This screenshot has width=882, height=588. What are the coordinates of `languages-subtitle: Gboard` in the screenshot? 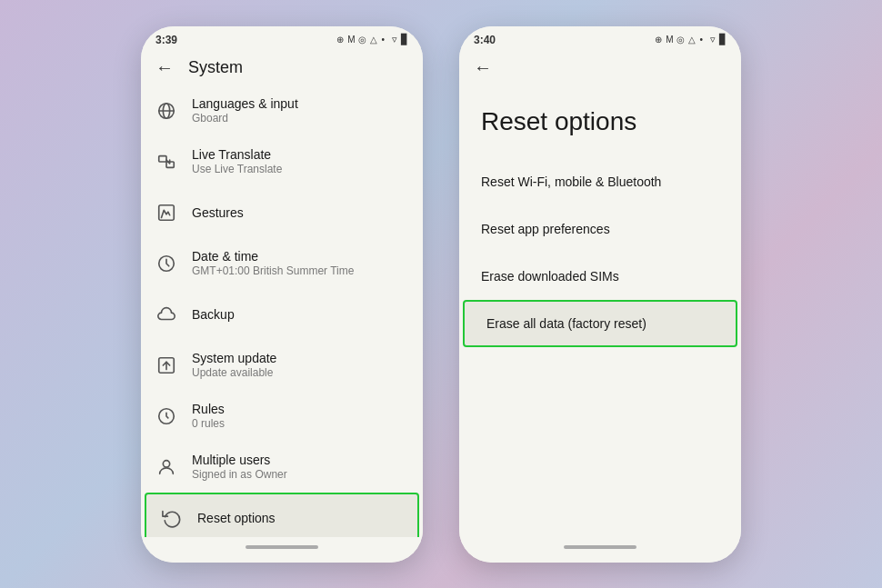 It's located at (246, 118).